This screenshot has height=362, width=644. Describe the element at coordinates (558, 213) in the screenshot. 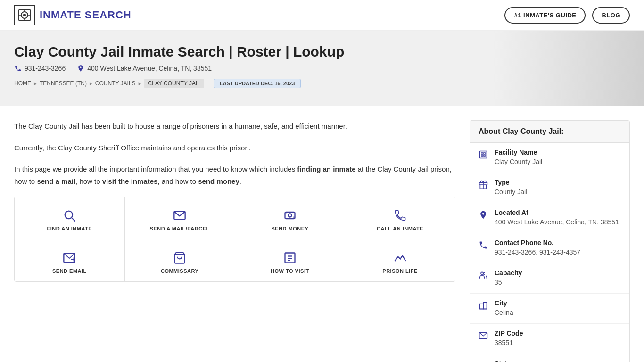

I see `located-at-label: Located At` at that location.